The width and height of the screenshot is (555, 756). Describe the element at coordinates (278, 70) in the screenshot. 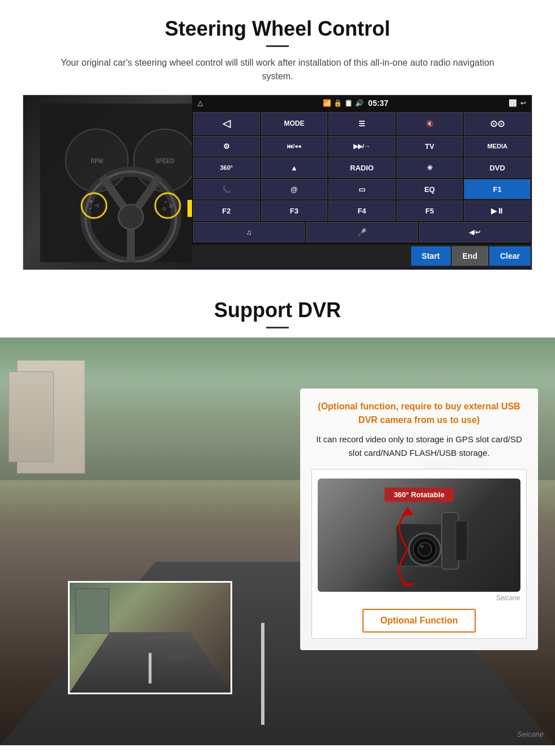

I see `steering-description: Your original car's steering wheel contr…` at that location.